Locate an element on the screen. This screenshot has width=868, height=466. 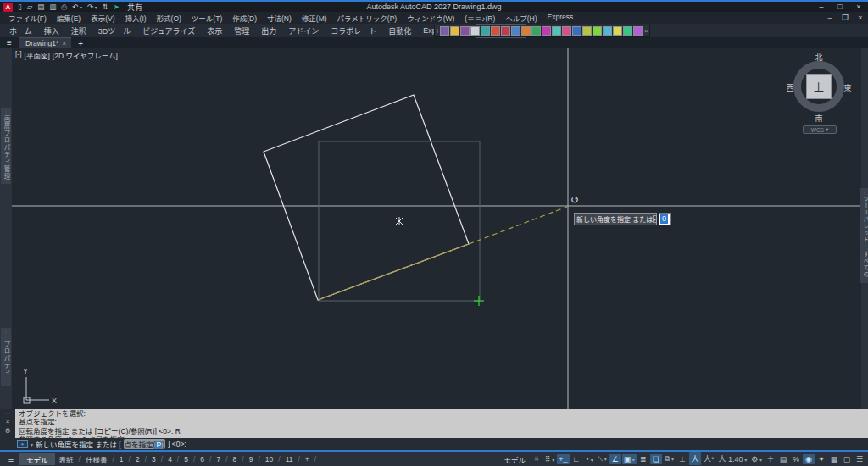
minimize-button: – is located at coordinates (821, 7).